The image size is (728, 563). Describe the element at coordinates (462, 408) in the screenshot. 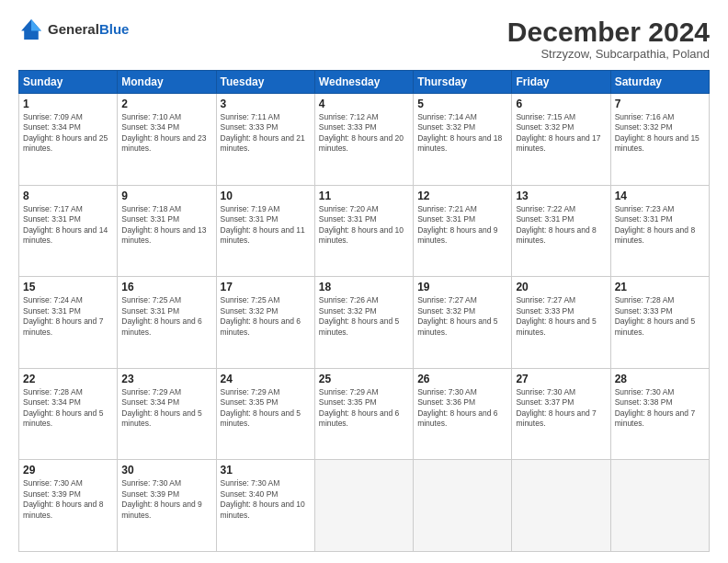

I see `day-info: Sunrise: 7:30 AMSunset: 3:36 PMDaylight:…` at that location.